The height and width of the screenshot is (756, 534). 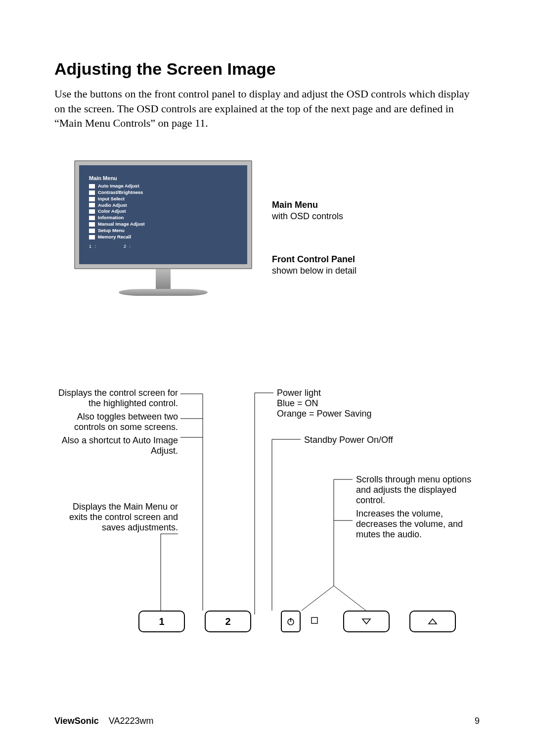 I want to click on label-line: Scrolls through menu options and adjusts…, so click(x=418, y=490).